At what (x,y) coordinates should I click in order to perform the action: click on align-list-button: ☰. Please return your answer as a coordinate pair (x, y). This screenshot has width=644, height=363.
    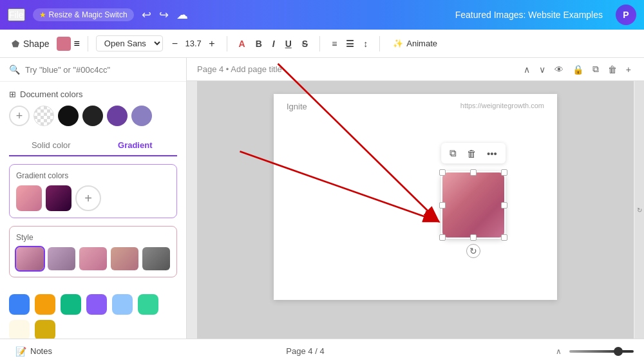
    Looking at the image, I should click on (350, 44).